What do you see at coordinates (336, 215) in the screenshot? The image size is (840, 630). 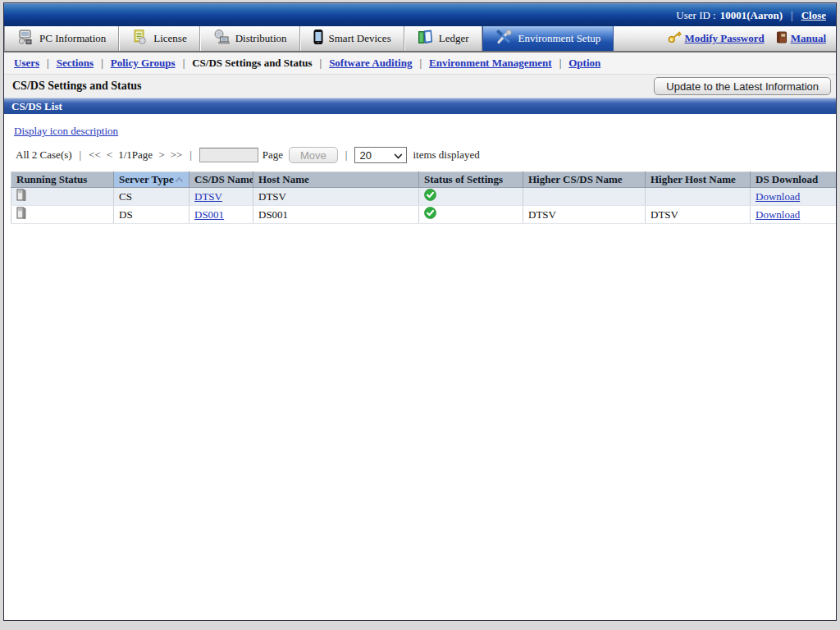 I see `host-name-cell: DS001` at bounding box center [336, 215].